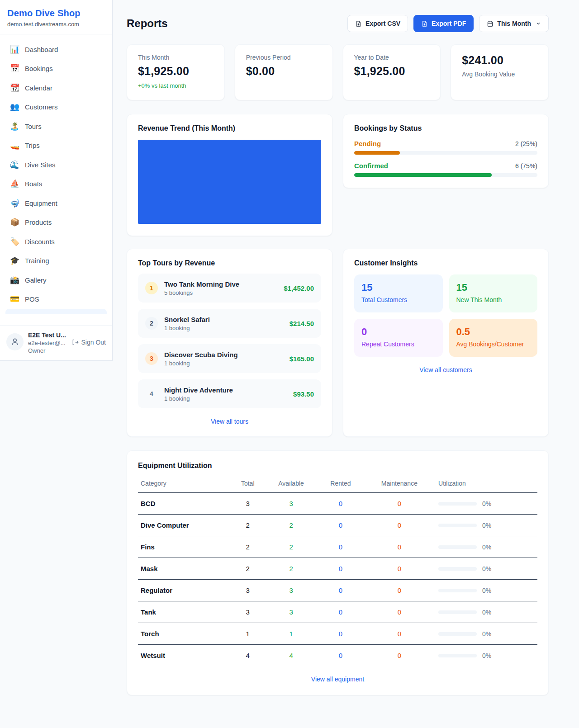 This screenshot has height=728, width=579. What do you see at coordinates (42, 107) in the screenshot?
I see `sidebar-item-label: Customers` at bounding box center [42, 107].